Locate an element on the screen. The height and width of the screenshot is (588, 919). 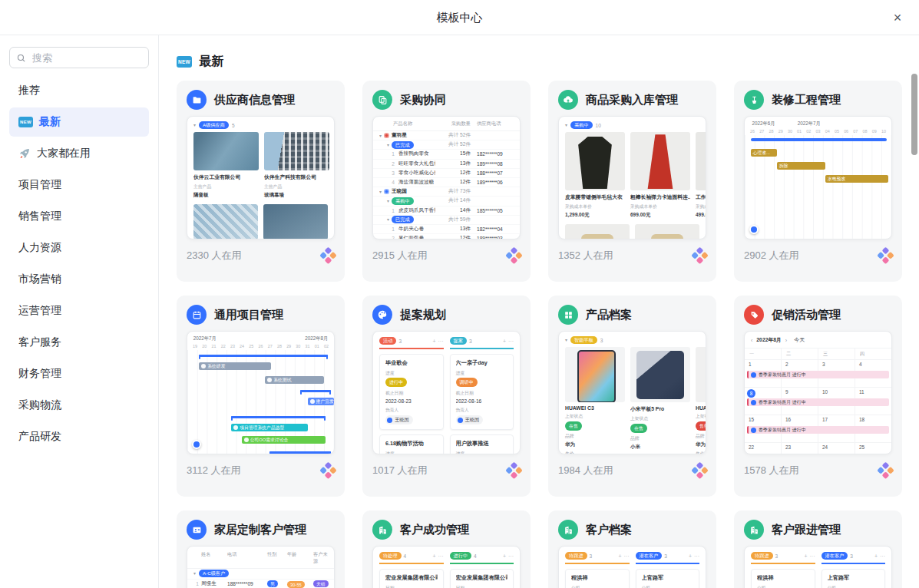
gantt-day: 30 is located at coordinates (298, 346).